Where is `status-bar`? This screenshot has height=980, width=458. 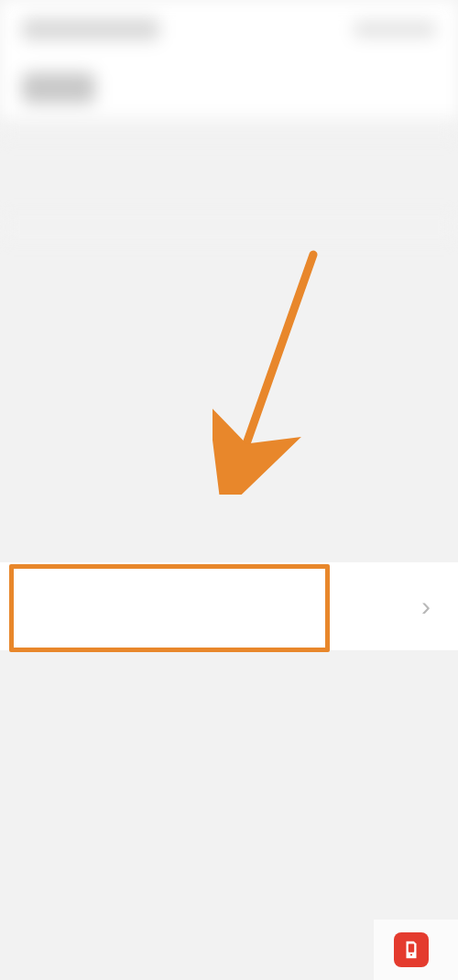 status-bar is located at coordinates (229, 29).